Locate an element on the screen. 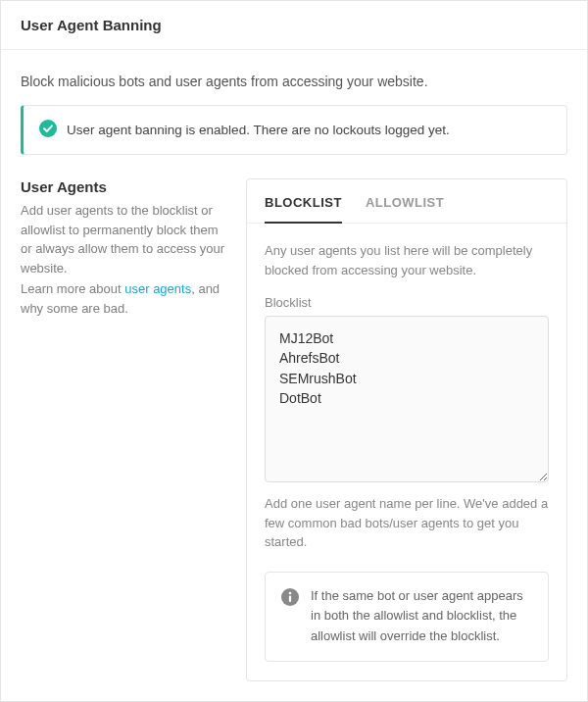 The width and height of the screenshot is (588, 702). tabs: BLOCKLIST ALLOWLIST is located at coordinates (407, 202).